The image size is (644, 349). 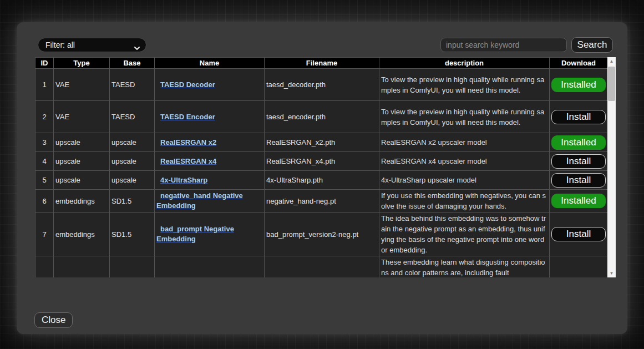 What do you see at coordinates (465, 180) in the screenshot?
I see `row-description-cell: 4x-UltraSharp upscaler model` at bounding box center [465, 180].